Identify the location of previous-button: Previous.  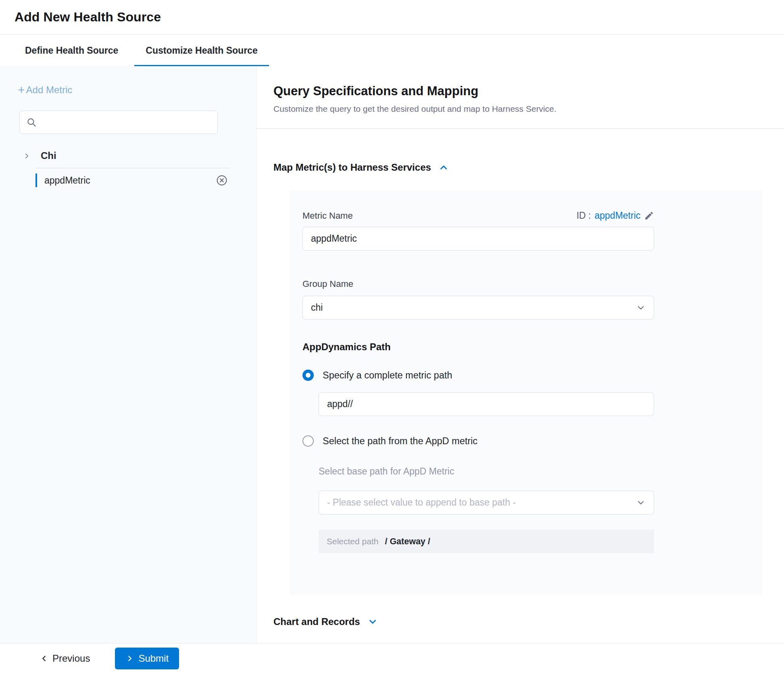
(65, 658).